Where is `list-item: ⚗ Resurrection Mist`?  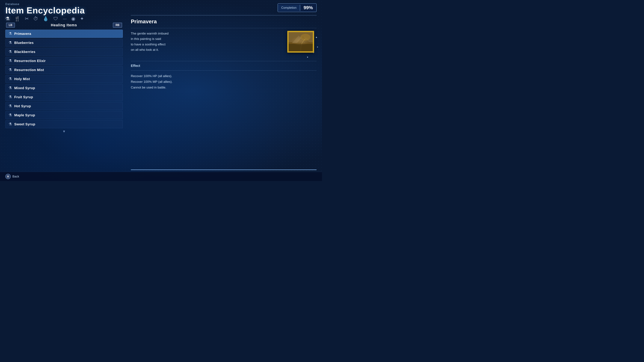 list-item: ⚗ Resurrection Mist is located at coordinates (64, 70).